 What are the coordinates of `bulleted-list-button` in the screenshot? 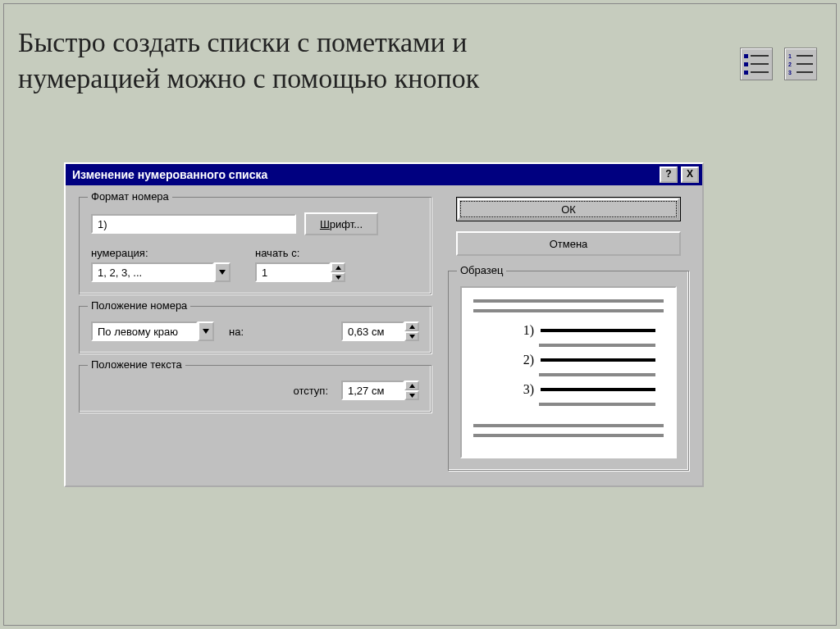 It's located at (756, 64).